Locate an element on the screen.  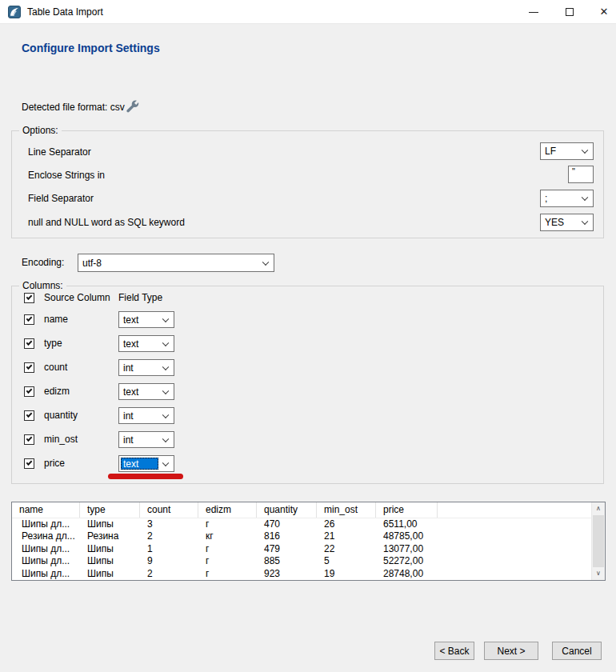
cell: 9 is located at coordinates (170, 562).